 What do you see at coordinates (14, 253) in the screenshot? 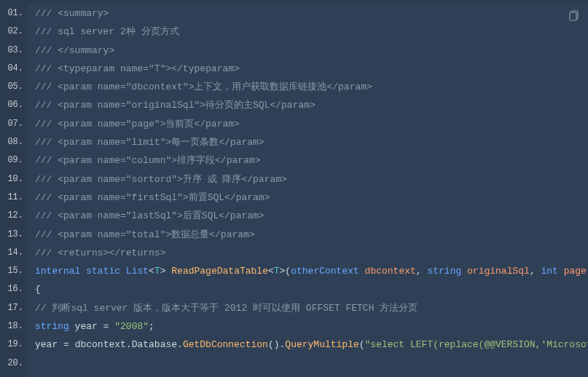
I see `line-number: 14` at bounding box center [14, 253].